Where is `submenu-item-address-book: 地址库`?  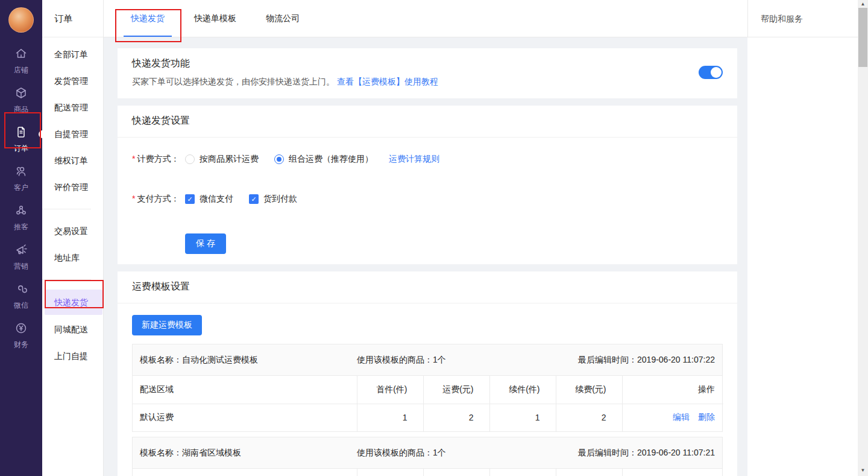
submenu-item-address-book: 地址库 is located at coordinates (72, 258).